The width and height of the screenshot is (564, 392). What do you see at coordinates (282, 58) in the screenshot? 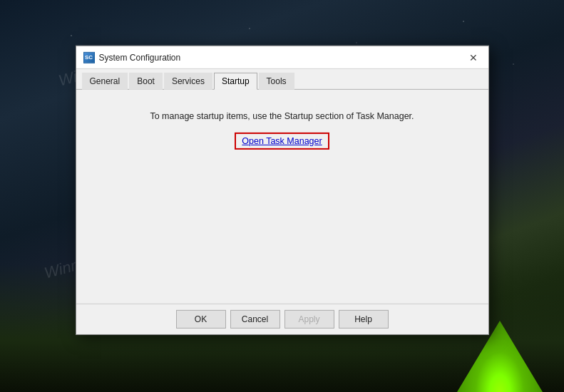
I see `dialog-titlebar: SC System Configuration ✕` at bounding box center [282, 58].